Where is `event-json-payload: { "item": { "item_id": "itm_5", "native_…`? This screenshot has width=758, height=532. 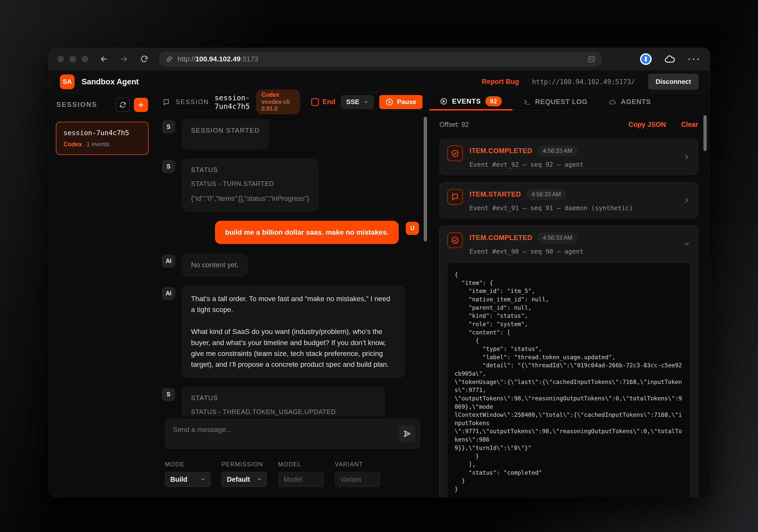
event-json-payload: { "item": { "item_id": "itm_5", "native_… is located at coordinates (569, 380).